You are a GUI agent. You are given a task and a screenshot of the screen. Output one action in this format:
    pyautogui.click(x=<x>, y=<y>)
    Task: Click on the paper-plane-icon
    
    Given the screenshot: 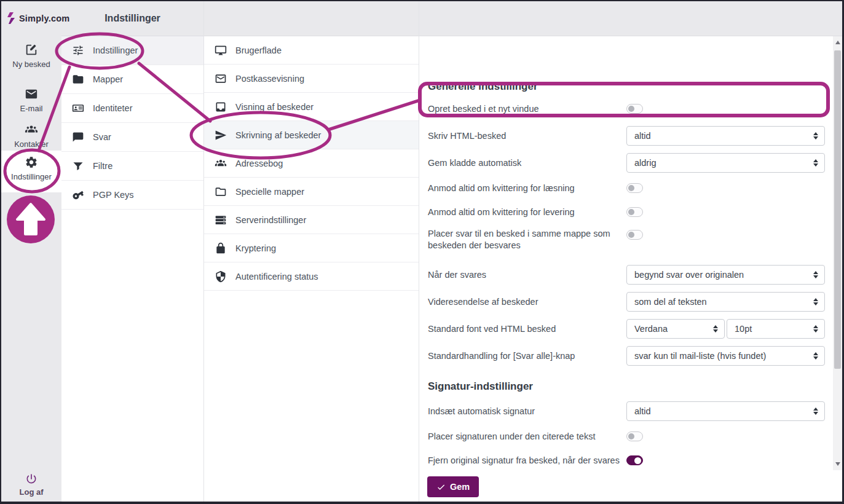 What is the action you would take?
    pyautogui.click(x=221, y=135)
    